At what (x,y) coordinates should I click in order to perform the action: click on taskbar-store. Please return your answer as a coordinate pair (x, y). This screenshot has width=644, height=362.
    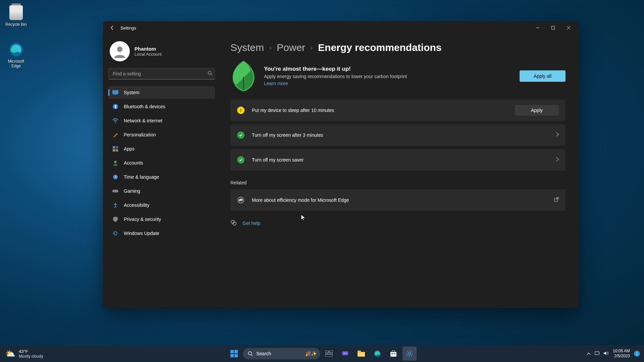
    Looking at the image, I should click on (393, 354).